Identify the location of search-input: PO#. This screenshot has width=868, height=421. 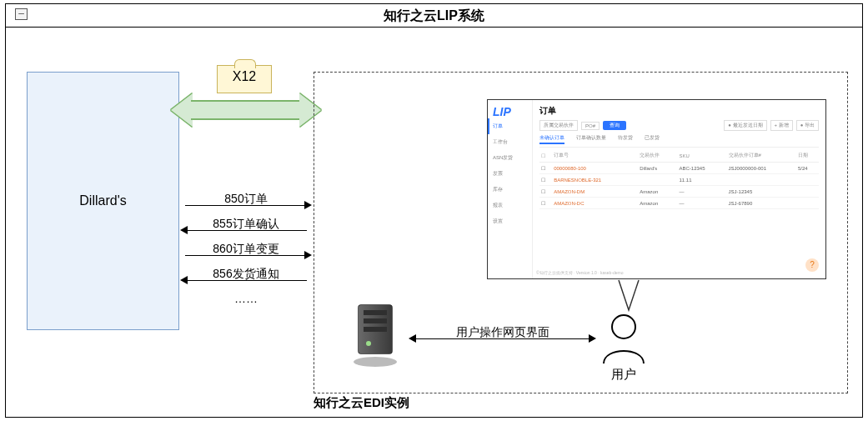
(590, 126).